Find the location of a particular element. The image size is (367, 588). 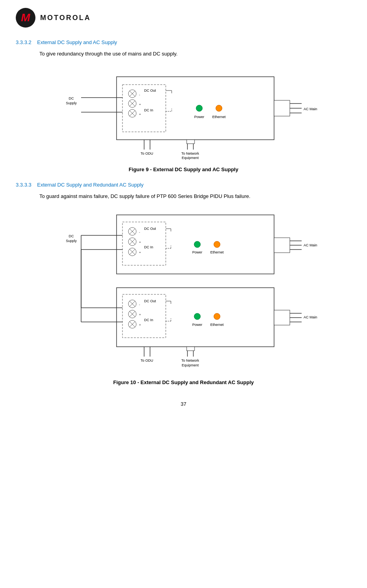

figure9-diagram: DC Out DC In - + + is located at coordinates (184, 114).